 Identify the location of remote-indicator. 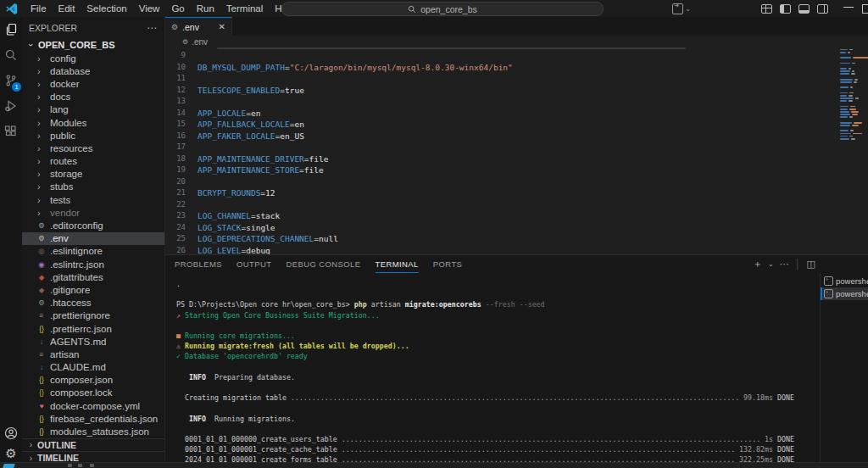
(8, 466).